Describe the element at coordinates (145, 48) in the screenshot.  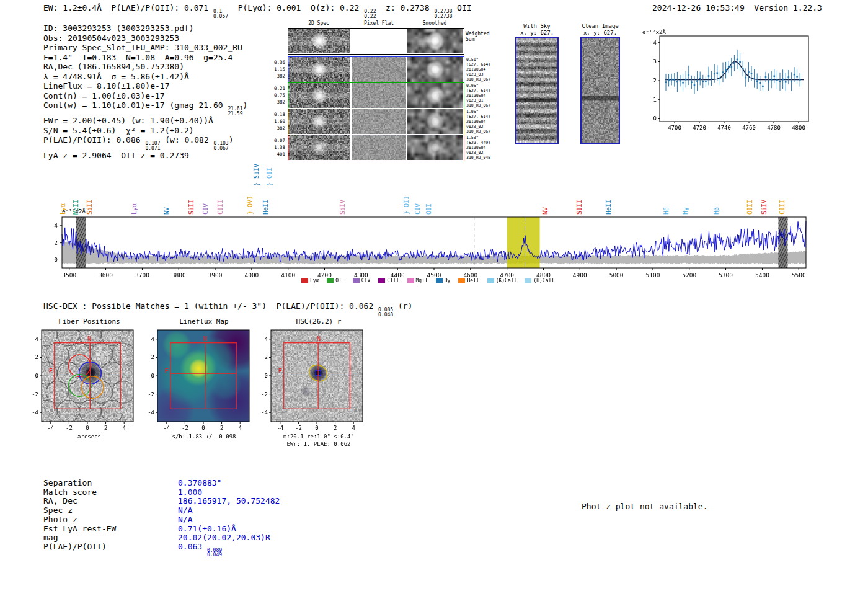
I see `info-line: Primary Spec_Slot_IFU_AMP: 310_033_002_R…` at that location.